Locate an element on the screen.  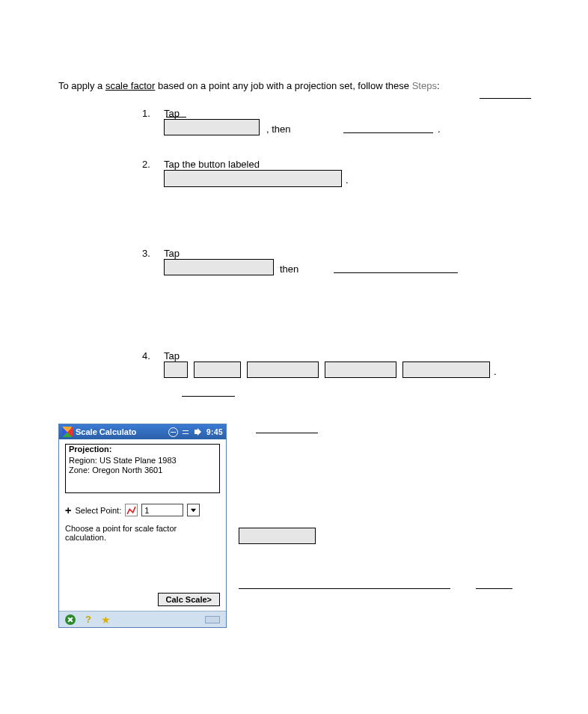
select-point-hint: Choose a point for scale factor calculat… is located at coordinates (142, 533).